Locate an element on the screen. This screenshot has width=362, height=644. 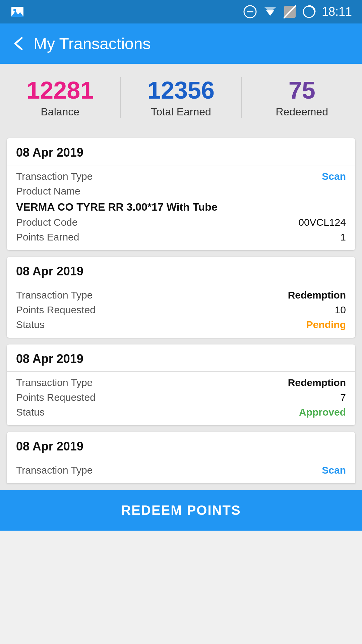
card-body: Transaction TypeScanProduct NameVERMA CO… is located at coordinates (181, 208).